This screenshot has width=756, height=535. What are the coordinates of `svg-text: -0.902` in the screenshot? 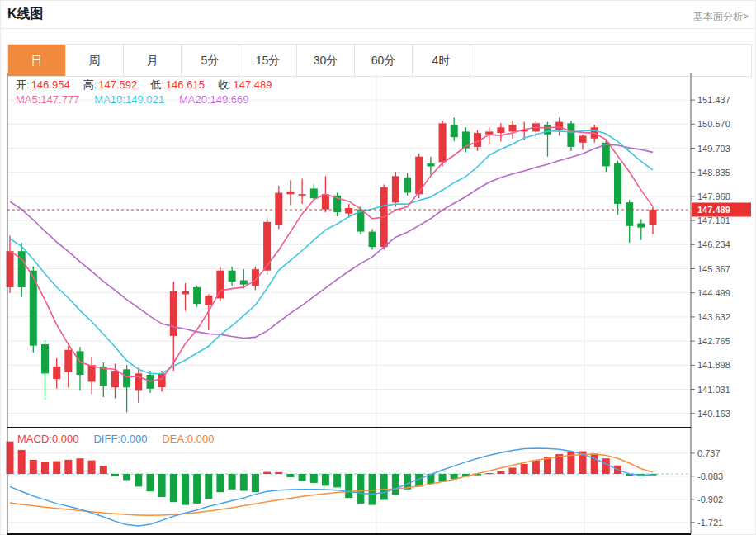 It's located at (710, 499).